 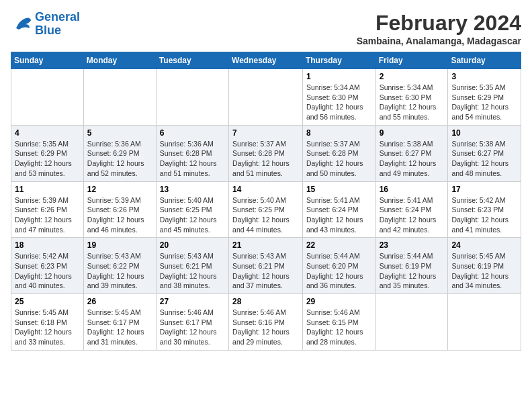 I want to click on day-info: Sunrise: 5:36 AMSunset: 6:28 PMDaylight:…, so click(x=192, y=158).